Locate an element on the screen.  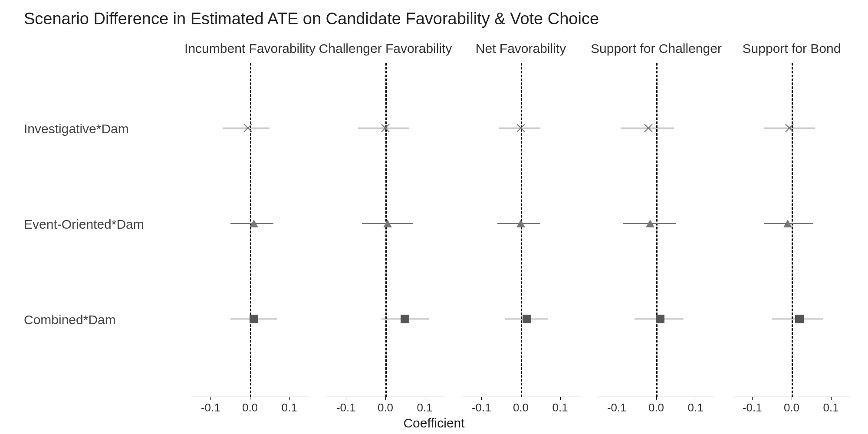
facet-title: Net Favorability is located at coordinates (521, 49).